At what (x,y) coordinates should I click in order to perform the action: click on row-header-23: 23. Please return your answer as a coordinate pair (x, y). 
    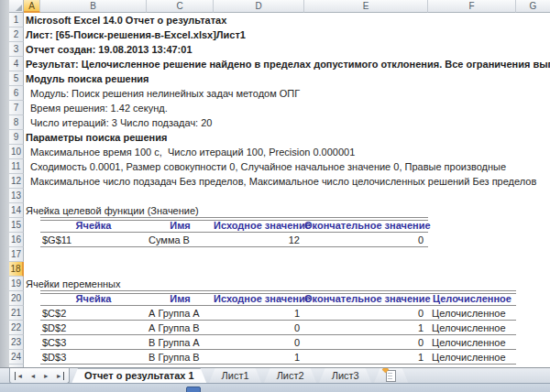
    Looking at the image, I should click on (16, 343).